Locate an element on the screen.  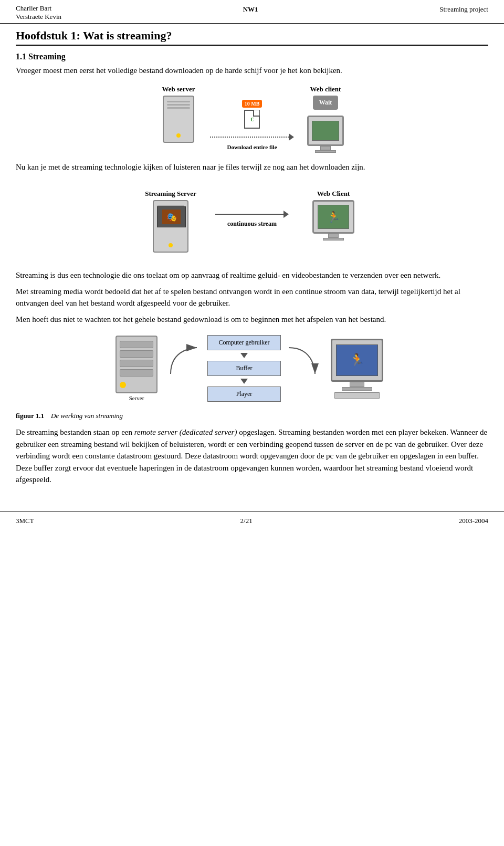
diag2-server-label: Streaming Server is located at coordinates (171, 194).